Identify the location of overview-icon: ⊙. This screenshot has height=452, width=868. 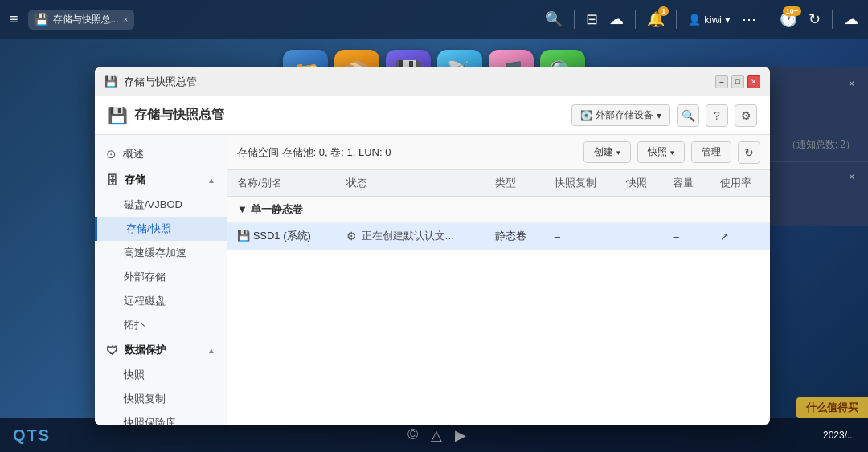
(111, 154).